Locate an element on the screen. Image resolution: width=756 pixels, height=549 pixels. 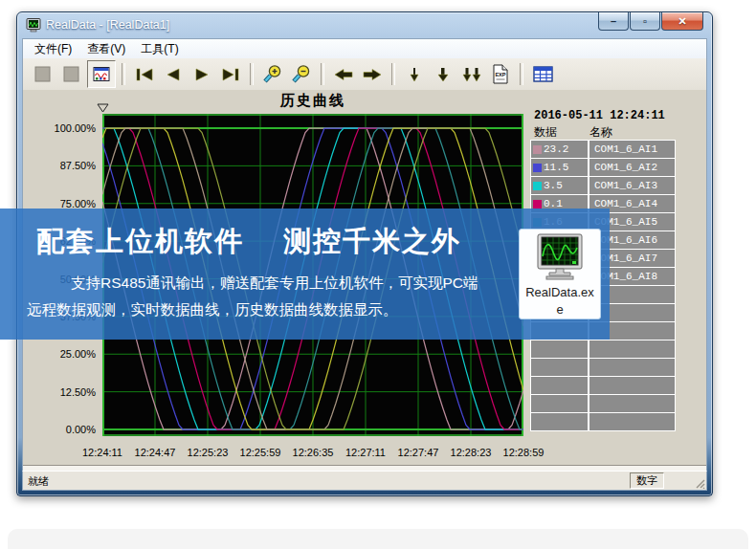
title-bar: RealData - [RealData1] – ▫ ✕ is located at coordinates (365, 25).